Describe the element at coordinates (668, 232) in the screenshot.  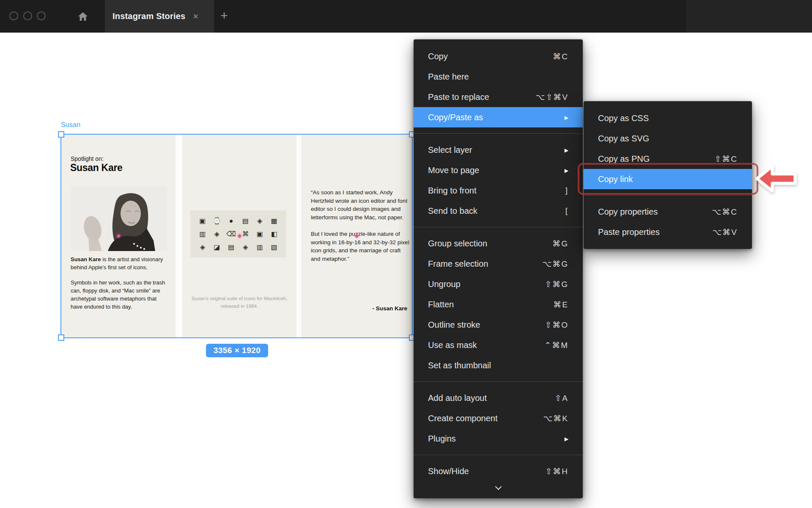
I see `submenu-item-paste-properties: Paste properties⌥⌘V` at that location.